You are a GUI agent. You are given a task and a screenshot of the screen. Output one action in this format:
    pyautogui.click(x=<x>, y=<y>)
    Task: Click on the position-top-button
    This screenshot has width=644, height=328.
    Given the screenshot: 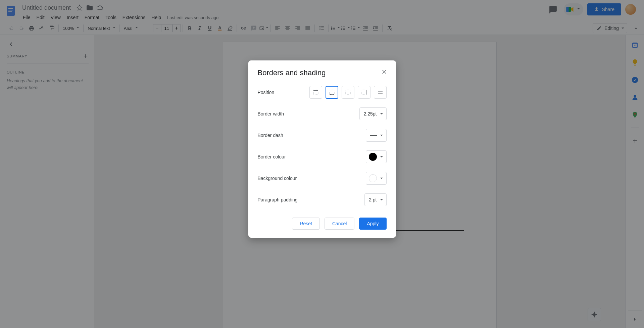 What is the action you would take?
    pyautogui.click(x=316, y=92)
    